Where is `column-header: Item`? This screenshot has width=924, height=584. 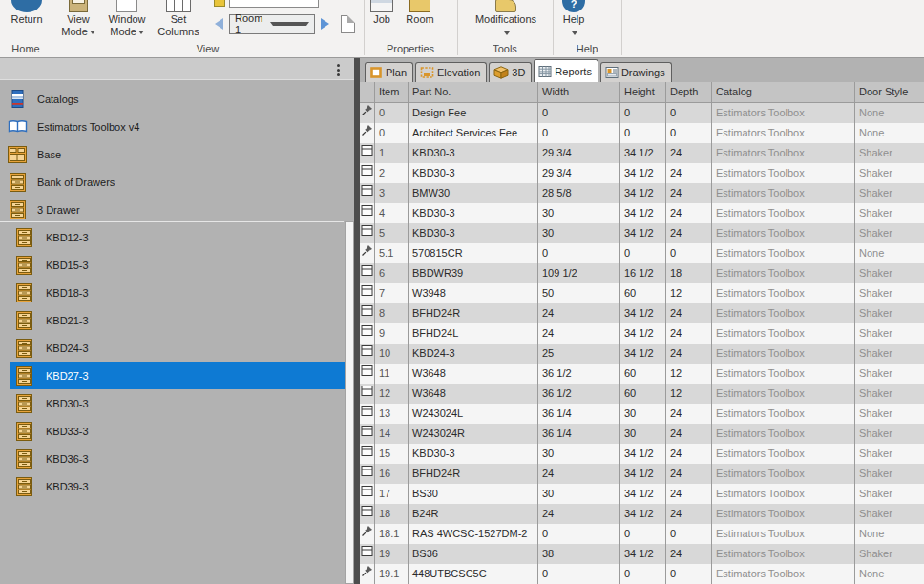 column-header: Item is located at coordinates (391, 92).